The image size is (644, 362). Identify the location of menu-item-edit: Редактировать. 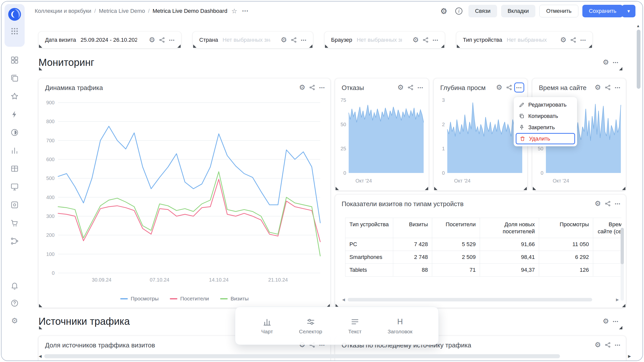
(545, 105).